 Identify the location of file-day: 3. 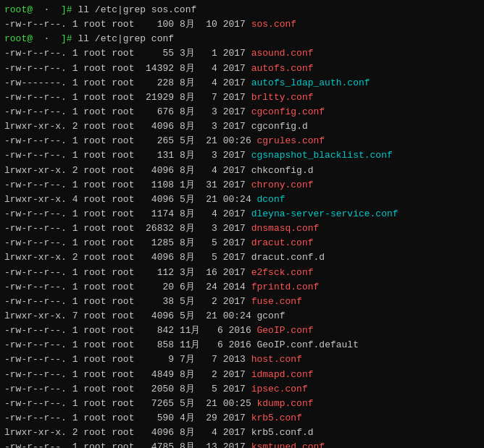
(214, 127).